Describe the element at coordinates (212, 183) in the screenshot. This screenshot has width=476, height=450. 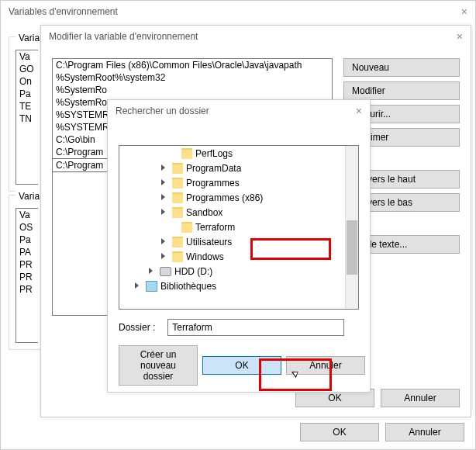
I see `tree-label: Programmes` at that location.